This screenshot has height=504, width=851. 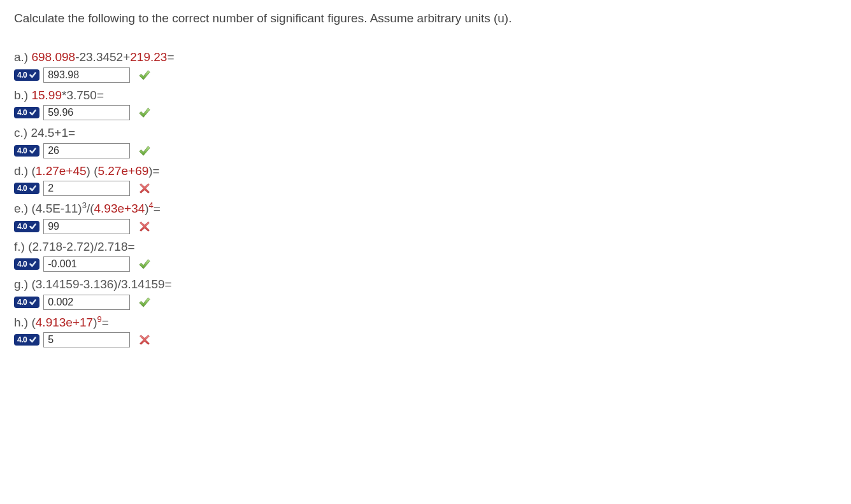 I want to click on problem-expression: f.) (2.718-2.72)/2.718=, so click(x=426, y=247).